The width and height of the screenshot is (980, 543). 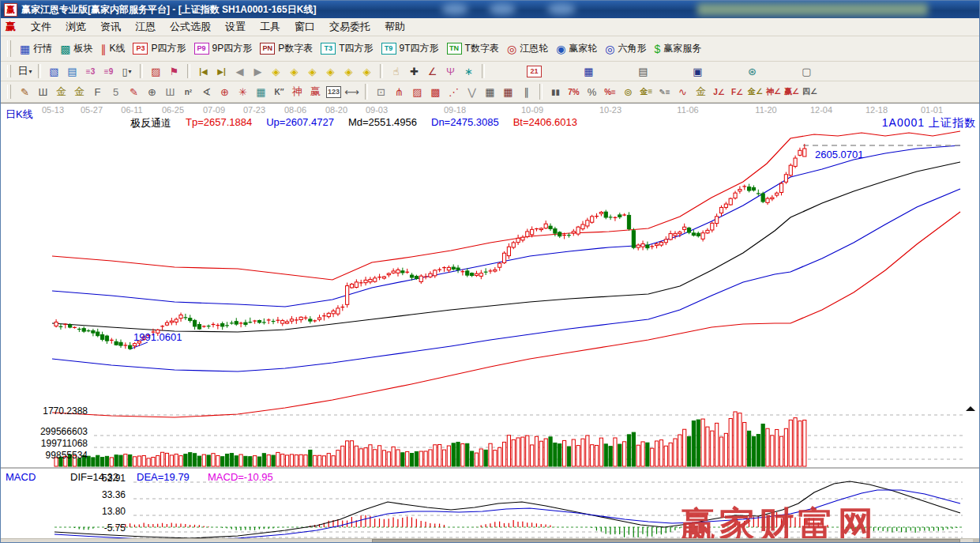 I want to click on ying-tool: 赢, so click(x=316, y=92).